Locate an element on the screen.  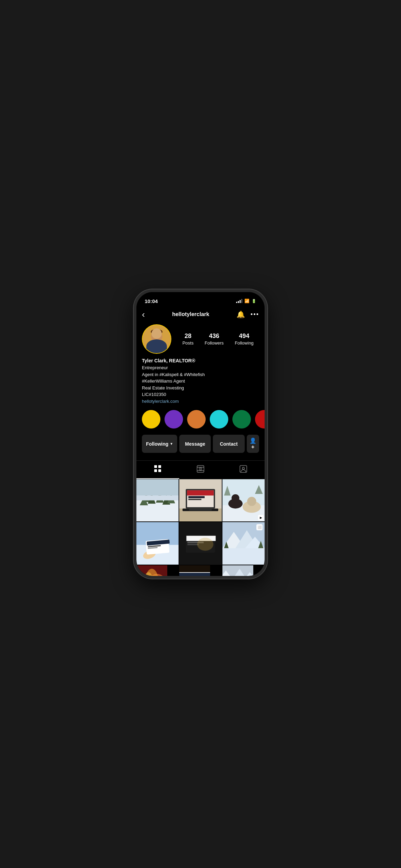
back-button: ‹ is located at coordinates (143, 314).